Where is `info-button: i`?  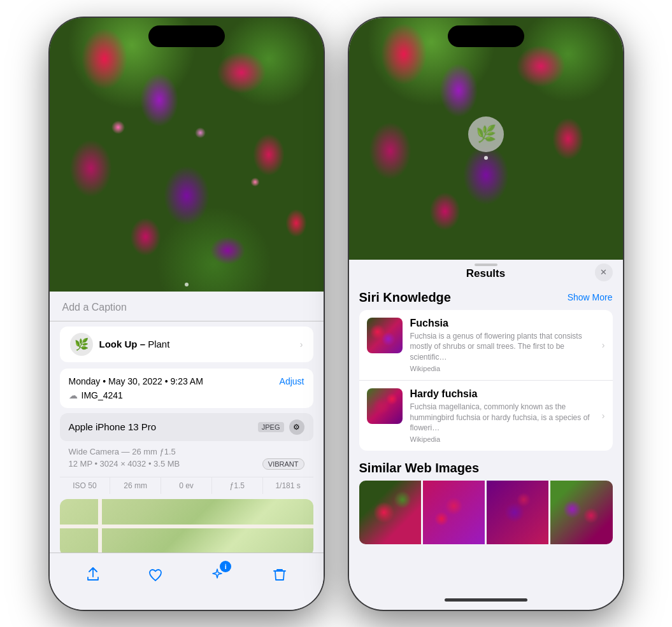 info-button: i is located at coordinates (217, 575).